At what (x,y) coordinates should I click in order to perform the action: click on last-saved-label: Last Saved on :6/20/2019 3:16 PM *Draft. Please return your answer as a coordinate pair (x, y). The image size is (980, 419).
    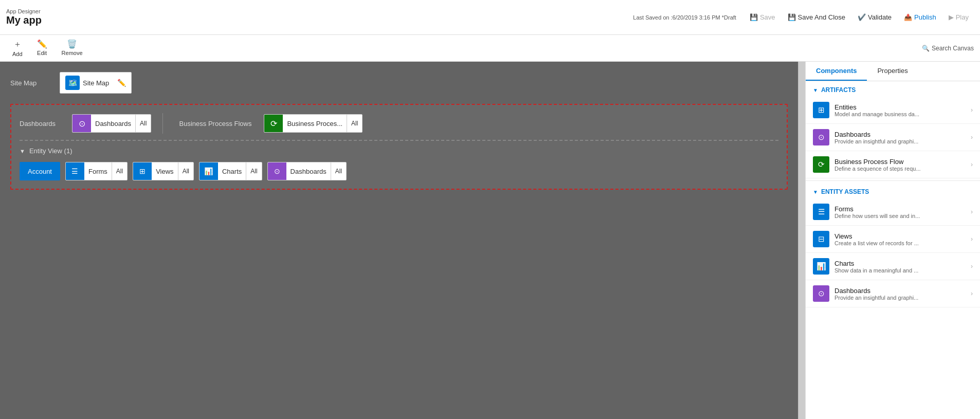
    Looking at the image, I should click on (685, 17).